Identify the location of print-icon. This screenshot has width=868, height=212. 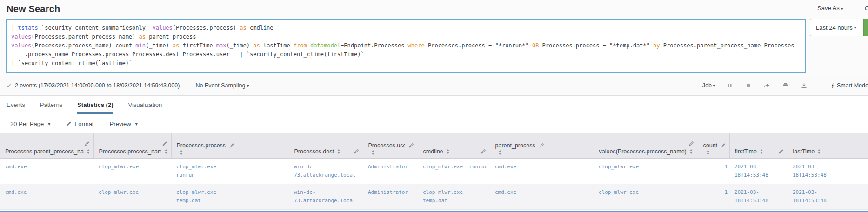
(786, 86).